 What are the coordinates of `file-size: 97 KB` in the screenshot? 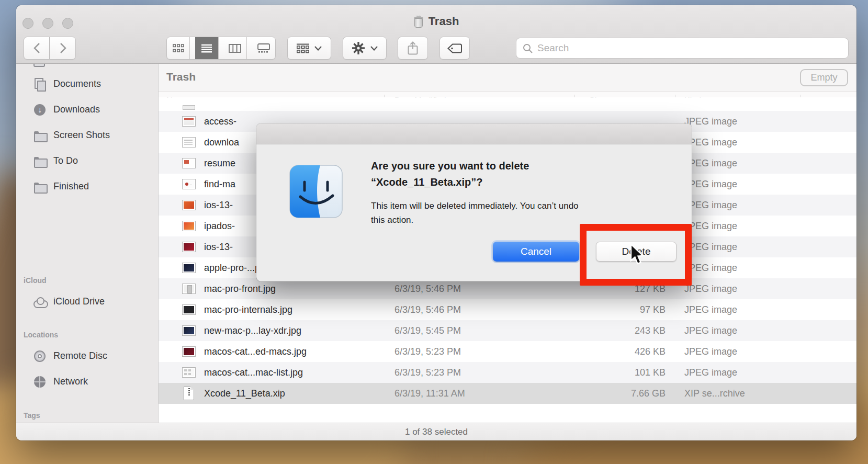 It's located at (634, 310).